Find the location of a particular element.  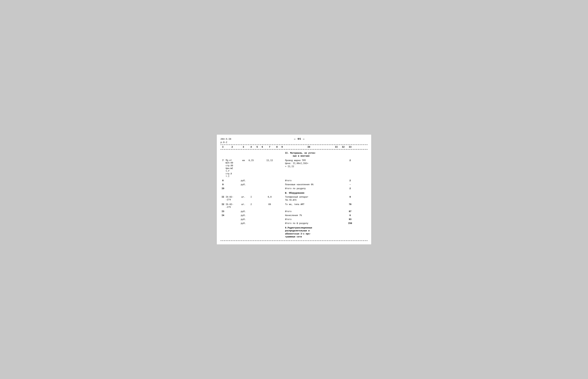

document-header: 284-5-I8 р.8-2 — 95 — is located at coordinates (294, 141).